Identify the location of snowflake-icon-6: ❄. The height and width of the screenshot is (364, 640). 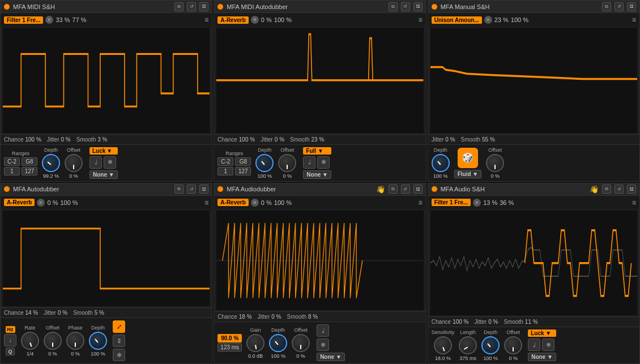
(548, 345).